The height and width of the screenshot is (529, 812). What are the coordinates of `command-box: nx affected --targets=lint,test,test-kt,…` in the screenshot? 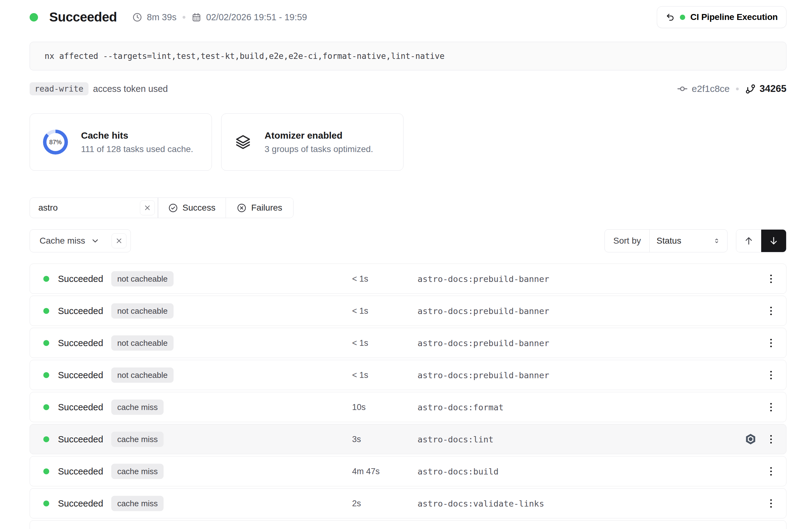 It's located at (408, 56).